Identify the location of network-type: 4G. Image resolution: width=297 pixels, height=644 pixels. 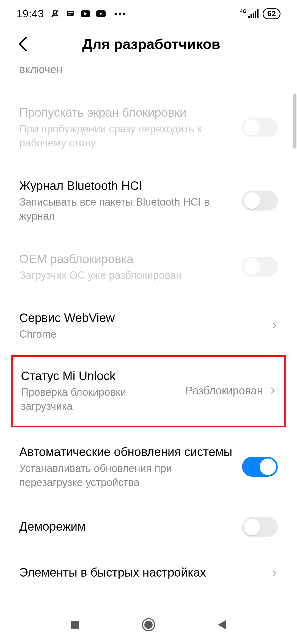
(243, 11).